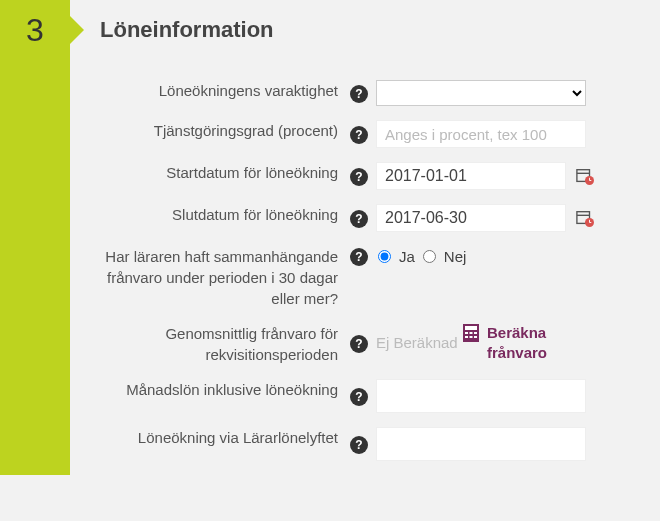 This screenshot has height=521, width=660. I want to click on calculate-absence-link: Beräkna frånvaro, so click(516, 342).